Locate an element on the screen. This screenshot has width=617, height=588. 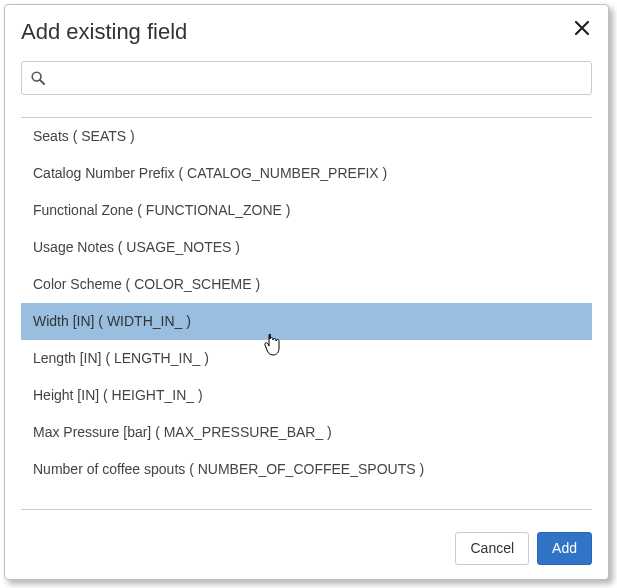
field-label: Seats ( SEATS ) is located at coordinates (84, 136).